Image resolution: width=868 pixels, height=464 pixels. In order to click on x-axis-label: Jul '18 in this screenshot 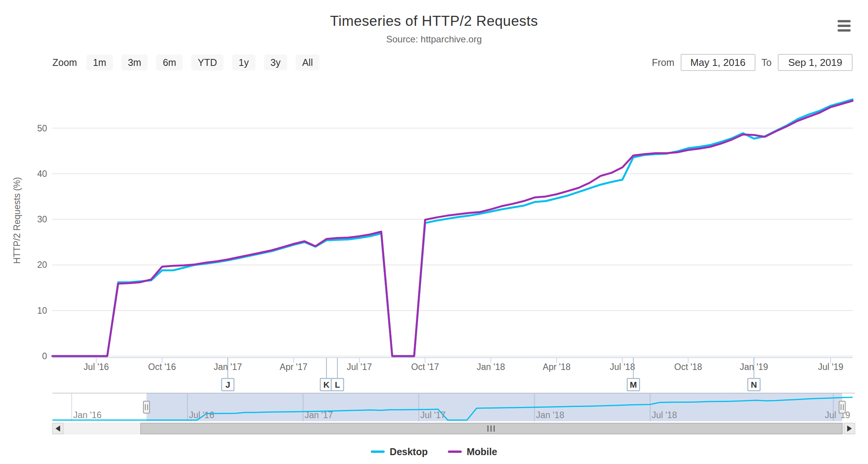, I will do `click(622, 367)`.